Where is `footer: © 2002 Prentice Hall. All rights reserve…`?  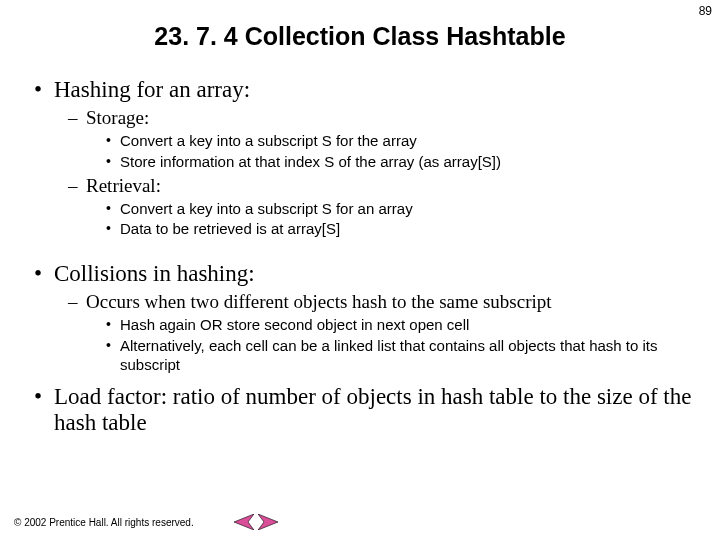 footer: © 2002 Prentice Hall. All rights reserve… is located at coordinates (146, 522).